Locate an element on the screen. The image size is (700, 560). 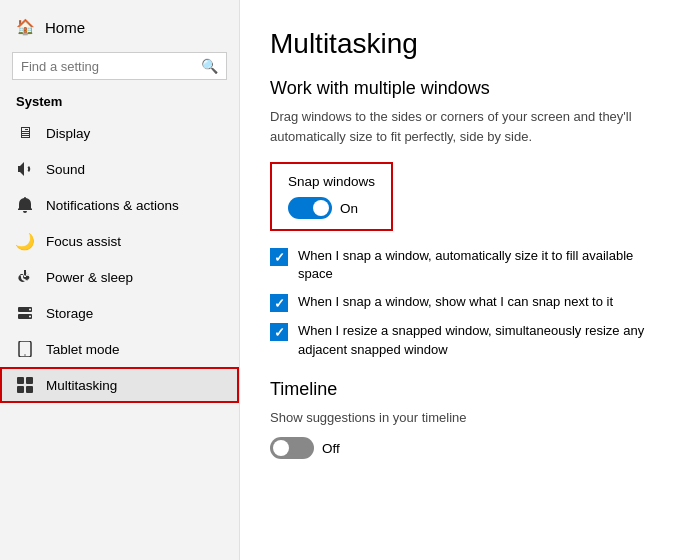
search-icon: 🔍 is located at coordinates (210, 66).